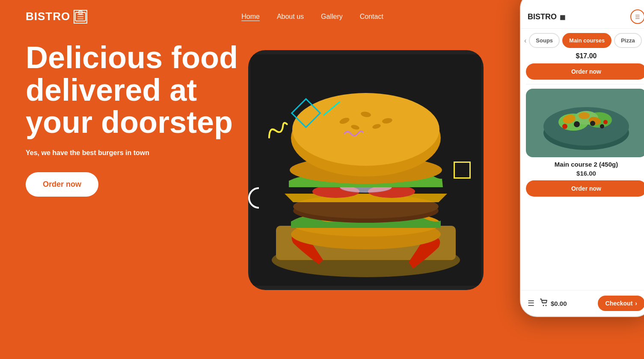 The width and height of the screenshot is (644, 359). Describe the element at coordinates (290, 17) in the screenshot. I see `nav-about: About us` at that location.